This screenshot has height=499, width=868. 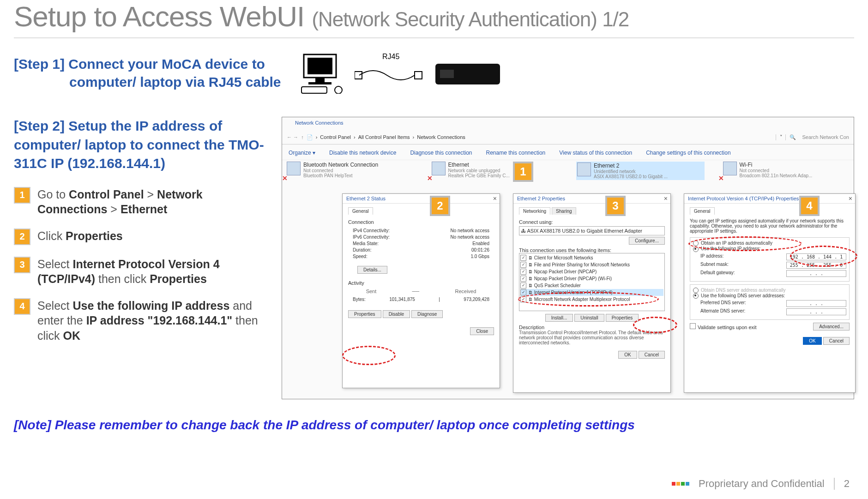 What do you see at coordinates (302, 153) in the screenshot?
I see `organize-menu: Organize ▾` at bounding box center [302, 153].